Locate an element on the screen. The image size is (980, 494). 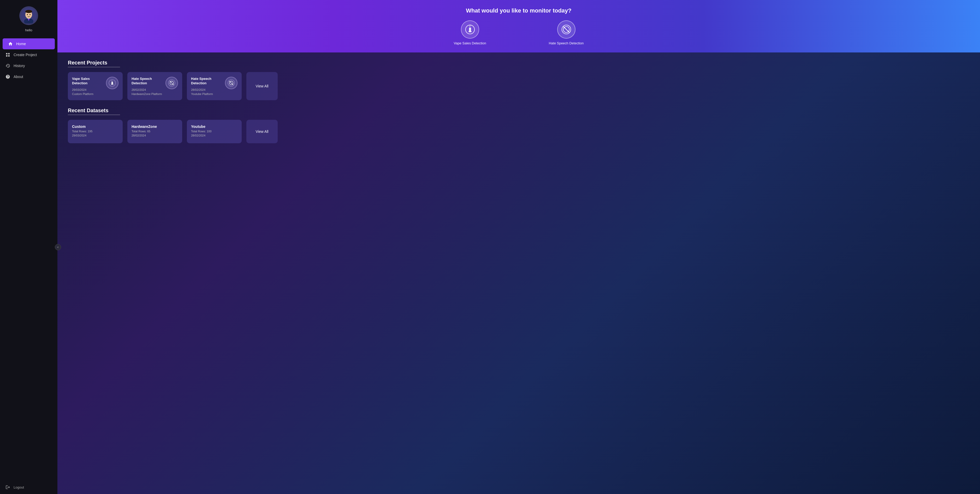
vape-icon-circle is located at coordinates (470, 30).